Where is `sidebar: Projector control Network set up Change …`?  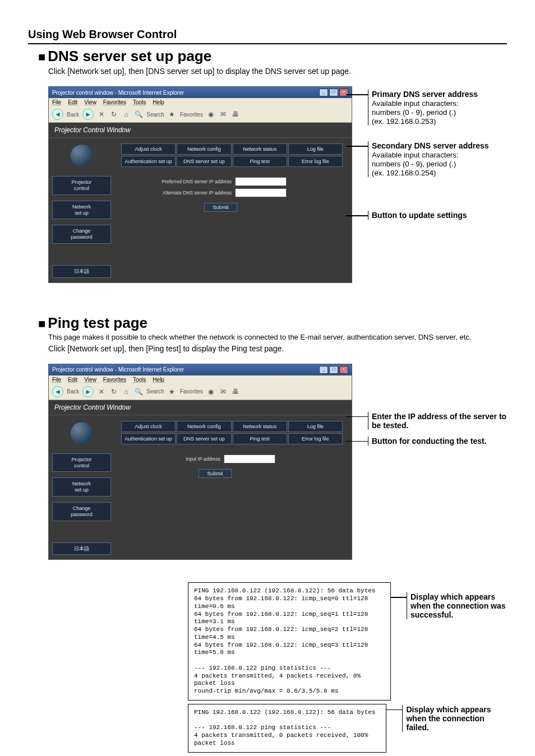 sidebar: Projector control Network set up Change … is located at coordinates (82, 210).